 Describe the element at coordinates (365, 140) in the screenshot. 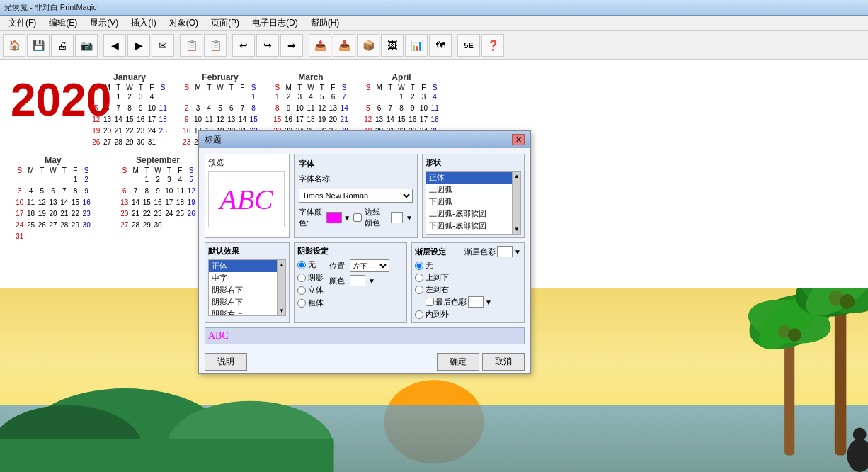

I see `dialog-title-bar: 标题 ✕` at that location.